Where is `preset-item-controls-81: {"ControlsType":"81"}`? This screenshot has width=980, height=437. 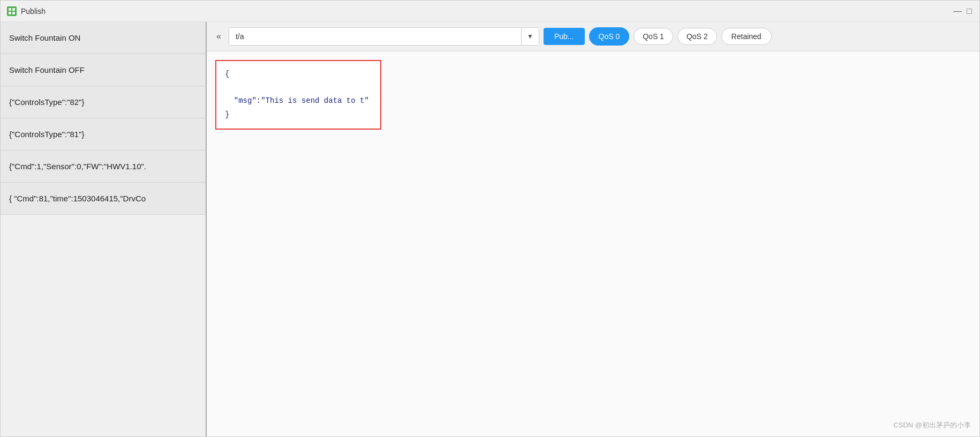
preset-item-controls-81: {"ControlsType":"81"} is located at coordinates (103, 134).